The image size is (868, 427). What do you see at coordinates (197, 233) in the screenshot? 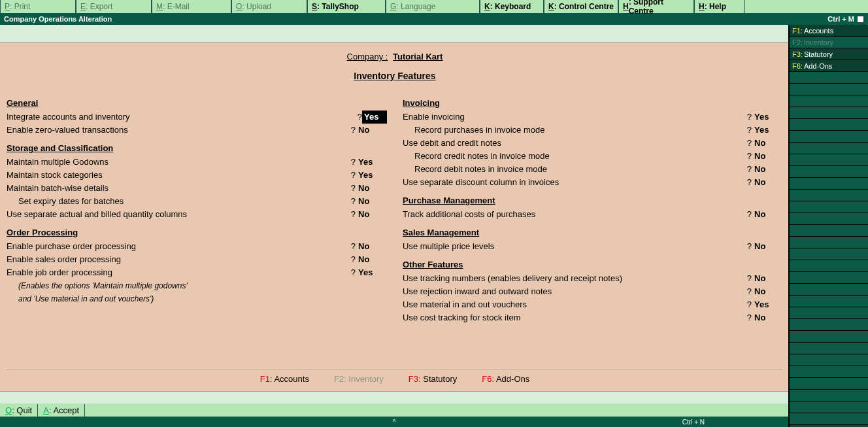
I see `section-order: Order Processing` at bounding box center [197, 233].